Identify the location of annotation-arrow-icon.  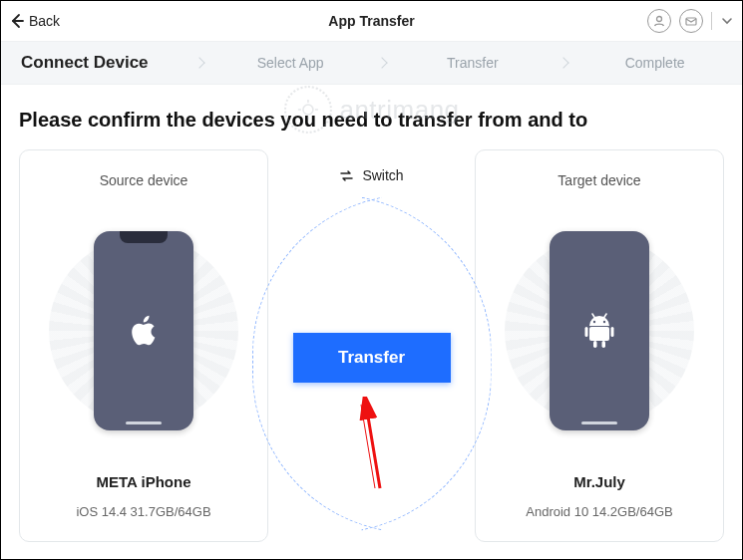
(372, 446).